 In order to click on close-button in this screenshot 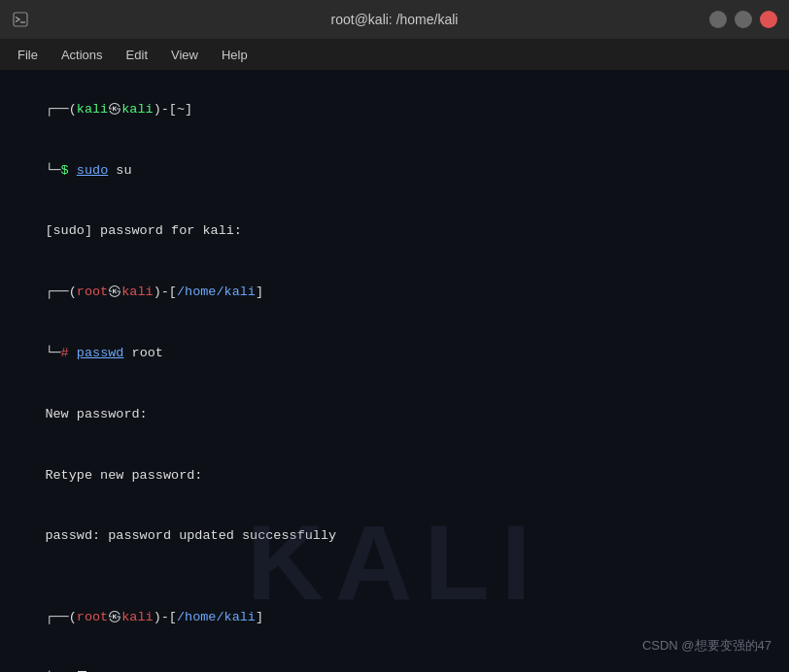, I will do `click(769, 19)`.